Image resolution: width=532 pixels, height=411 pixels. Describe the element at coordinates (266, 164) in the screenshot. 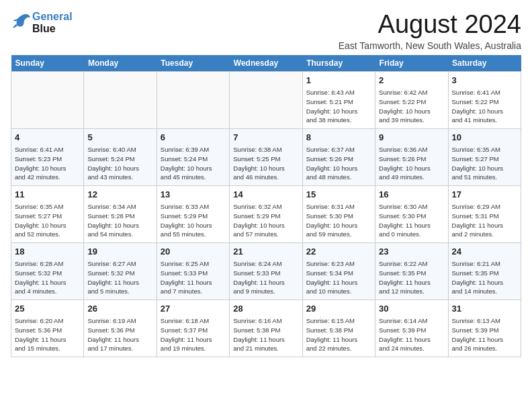

I see `day-info: Sunrise: 6:38 AM Sunset: 5:25 PM Dayligh…` at that location.